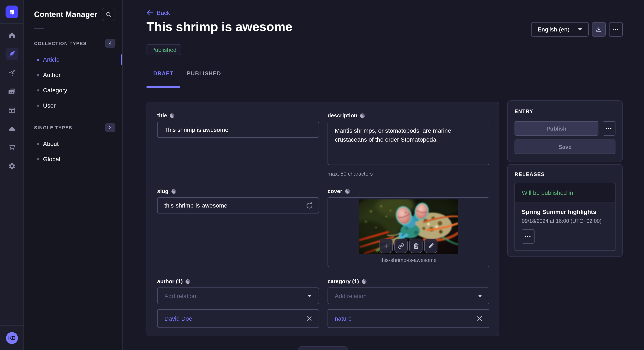 The height and width of the screenshot is (350, 644). Describe the element at coordinates (238, 205) in the screenshot. I see `slug-input` at that location.